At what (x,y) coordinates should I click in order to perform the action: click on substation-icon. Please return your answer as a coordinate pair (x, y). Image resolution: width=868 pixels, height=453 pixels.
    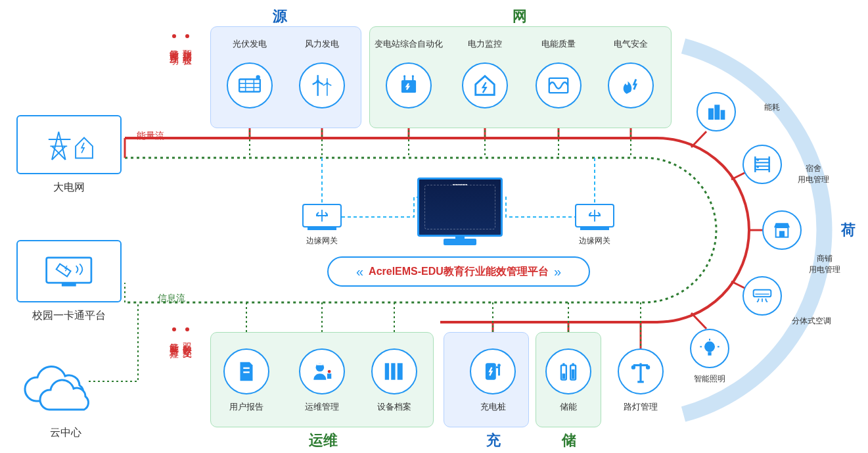
    Looking at the image, I should click on (409, 85).